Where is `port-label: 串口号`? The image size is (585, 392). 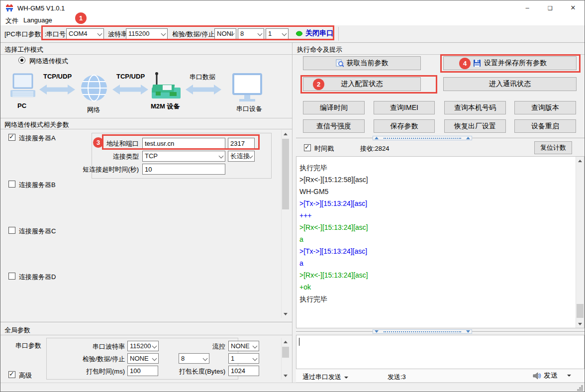
port-label: 串口号 is located at coordinates (56, 34).